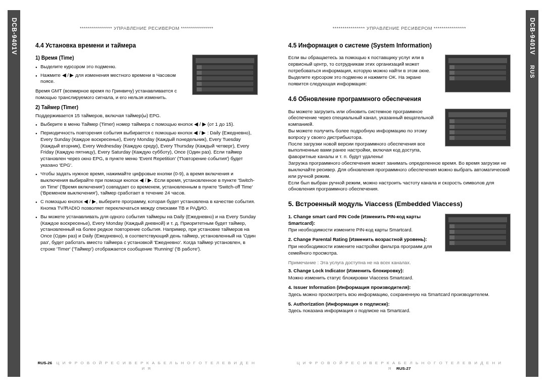 The height and width of the screenshot is (392, 546). What do you see at coordinates (399, 263) in the screenshot?
I see `note: Примечание : Эта услуга доступна не на в…` at bounding box center [399, 263].